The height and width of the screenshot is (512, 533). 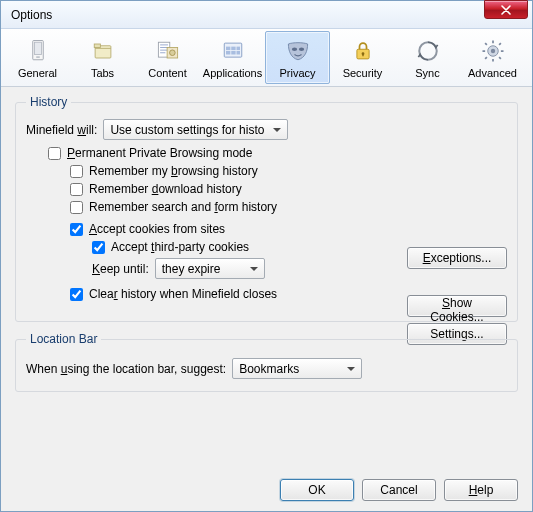 What do you see at coordinates (126, 369) in the screenshot?
I see `location-suggest-label: When using the location bar, suggest:` at bounding box center [126, 369].